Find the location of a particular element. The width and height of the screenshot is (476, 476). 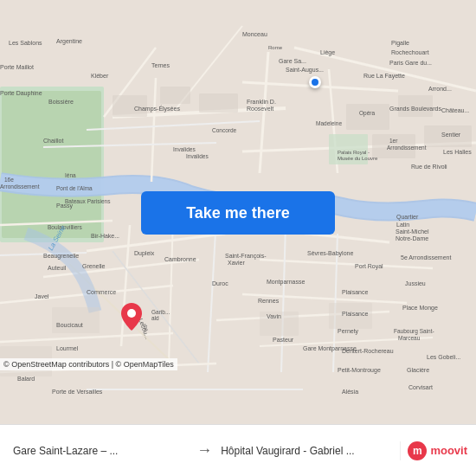

svg-text: Les Sablons is located at coordinates (26, 43).